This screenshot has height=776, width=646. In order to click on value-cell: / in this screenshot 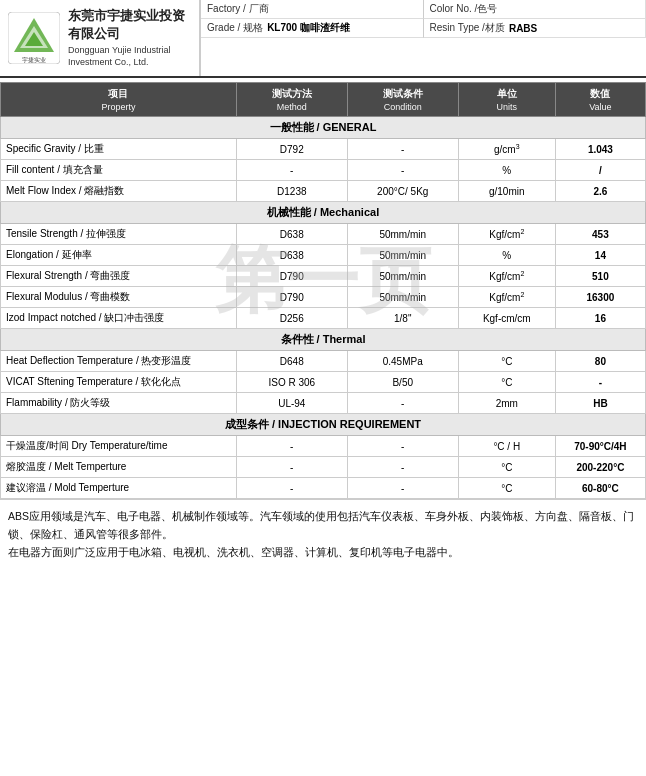, I will do `click(600, 170)`.